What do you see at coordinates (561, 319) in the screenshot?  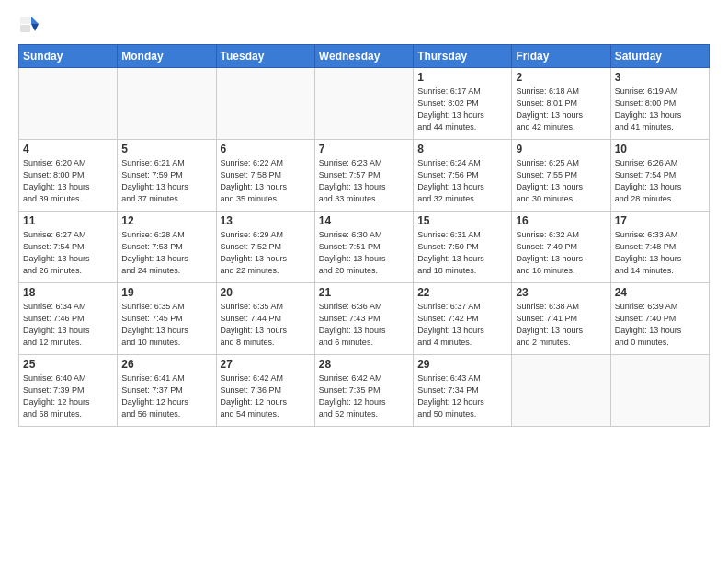 I see `calendar-cell: 23Sunrise: 6:38 AMSunset: 7:41 PMDayligh…` at bounding box center [561, 319].